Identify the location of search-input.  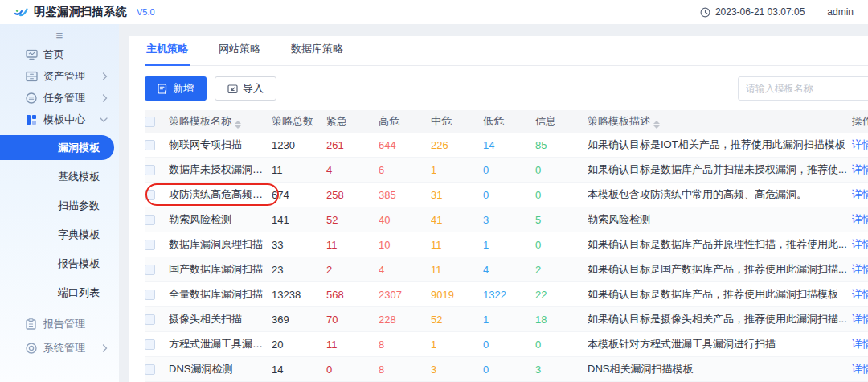
(807, 88).